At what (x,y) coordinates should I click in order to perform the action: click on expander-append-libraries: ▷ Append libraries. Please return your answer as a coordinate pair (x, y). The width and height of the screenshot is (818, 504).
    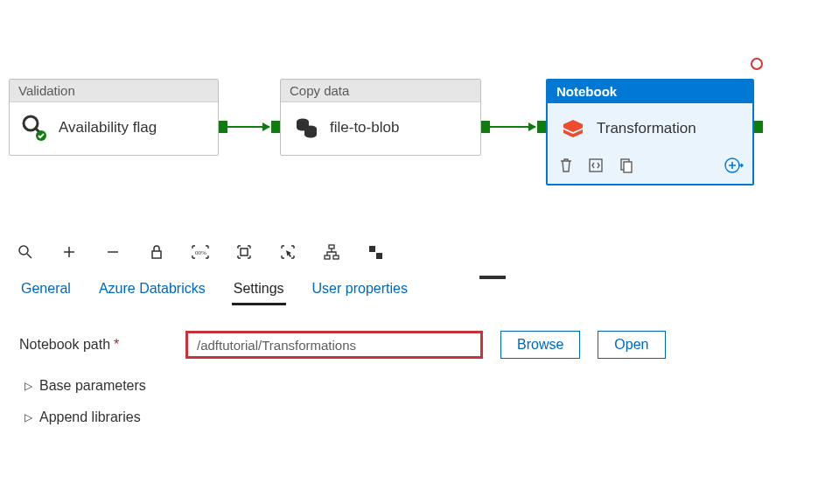
    Looking at the image, I should click on (411, 417).